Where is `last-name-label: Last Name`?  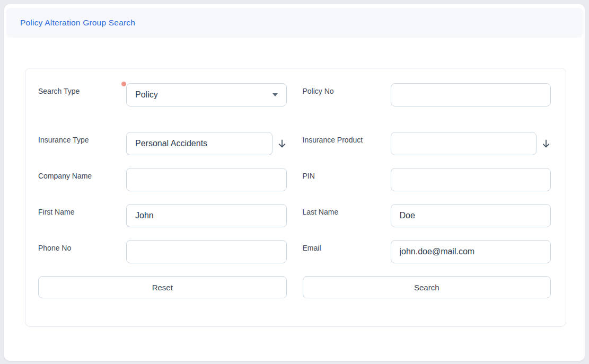 last-name-label: Last Name is located at coordinates (347, 216).